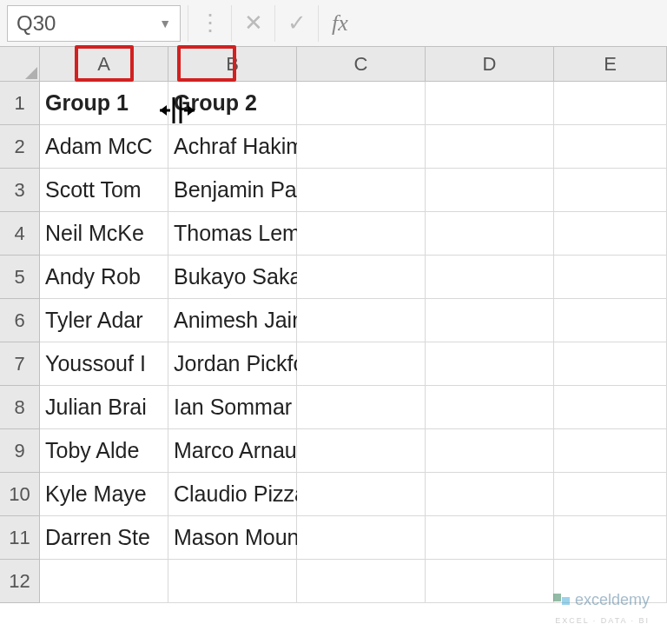  I want to click on cell-d12, so click(490, 581).